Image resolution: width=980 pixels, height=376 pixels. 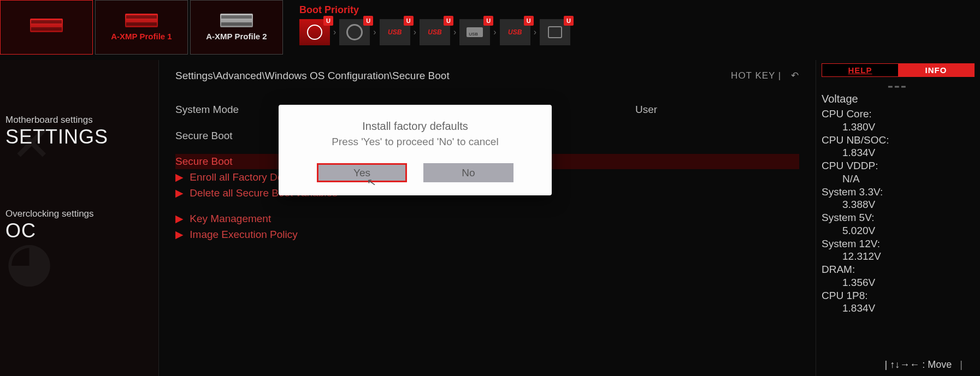 What do you see at coordinates (898, 99) in the screenshot?
I see `info-section-voltage: Voltage` at bounding box center [898, 99].